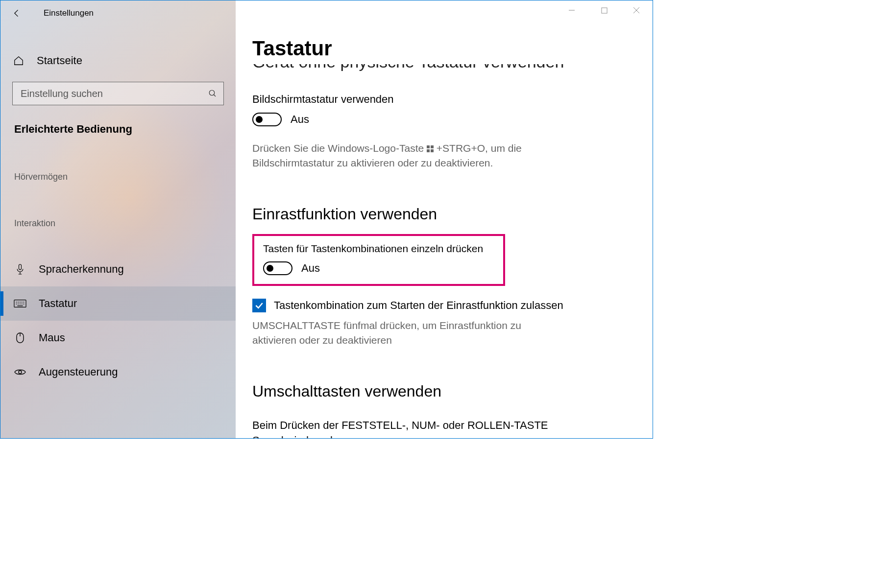 The image size is (875, 588). What do you see at coordinates (379, 260) in the screenshot?
I see `sticky-highlight: Tasten für Tastenkombinationen einzeln d…` at bounding box center [379, 260].